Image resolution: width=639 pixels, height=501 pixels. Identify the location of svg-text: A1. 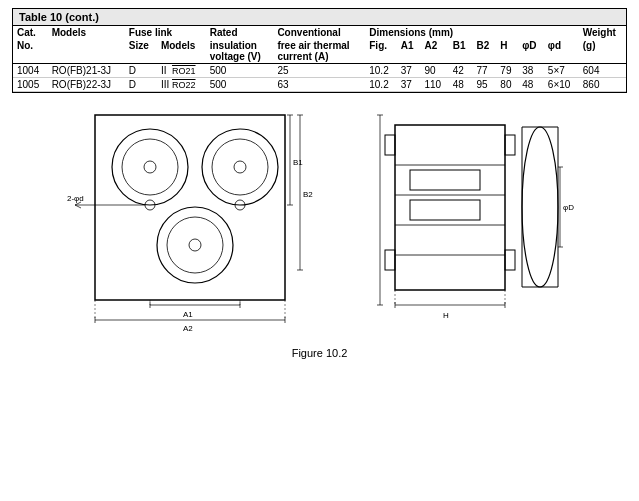
(188, 314).